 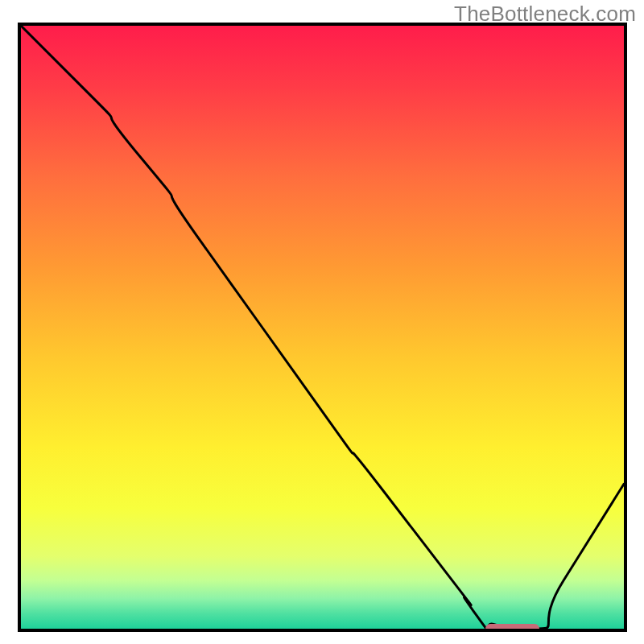 I want to click on watermark-text: TheBottleneck.com, so click(x=545, y=14).